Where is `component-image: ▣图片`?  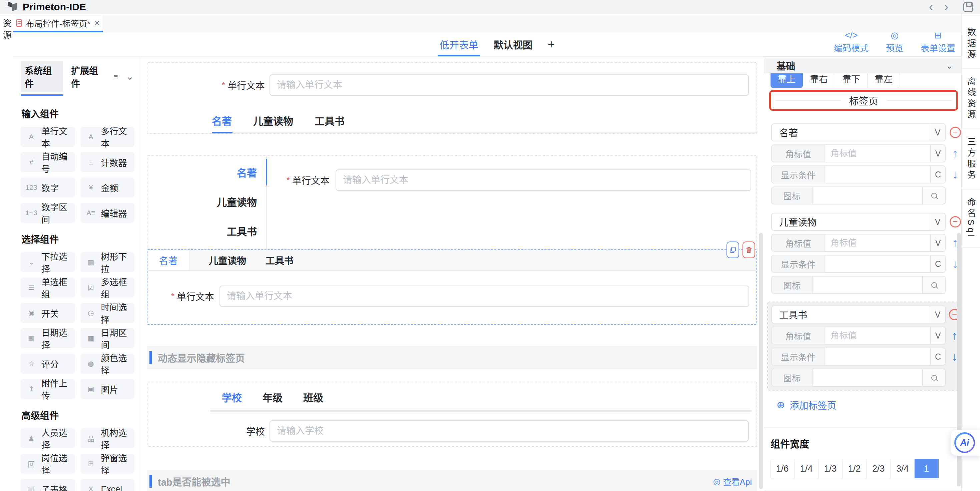 component-image: ▣图片 is located at coordinates (107, 389).